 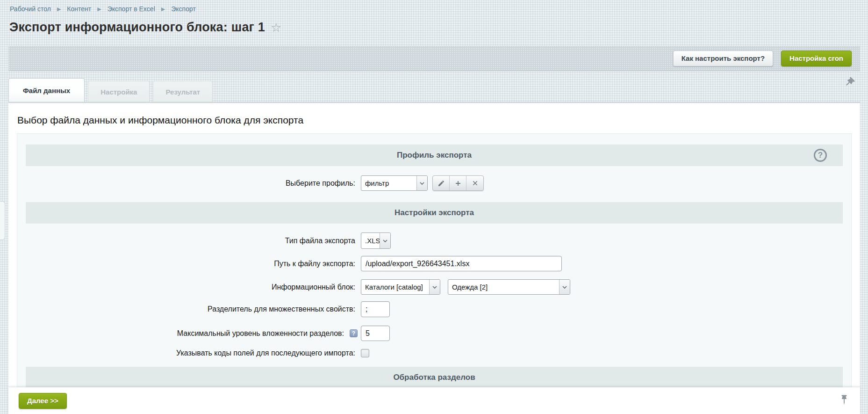 I want to click on cron-settings-button: Настройка cron, so click(x=816, y=58).